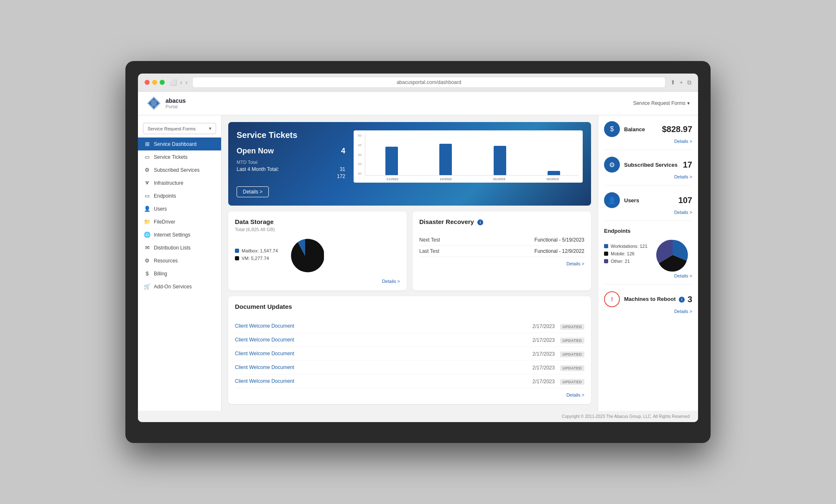  What do you see at coordinates (661, 103) in the screenshot?
I see `service-request-dropdown: Service Request Forms ▾` at bounding box center [661, 103].